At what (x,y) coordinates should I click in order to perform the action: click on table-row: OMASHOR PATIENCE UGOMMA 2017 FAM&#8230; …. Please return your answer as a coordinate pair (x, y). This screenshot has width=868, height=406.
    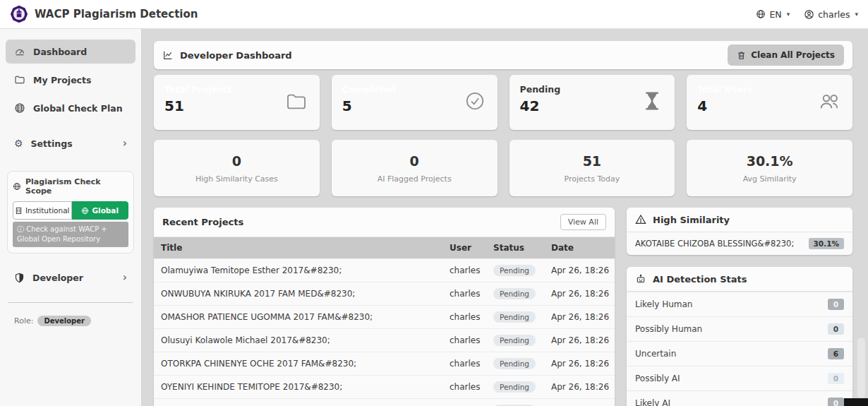
    Looking at the image, I should click on (384, 318).